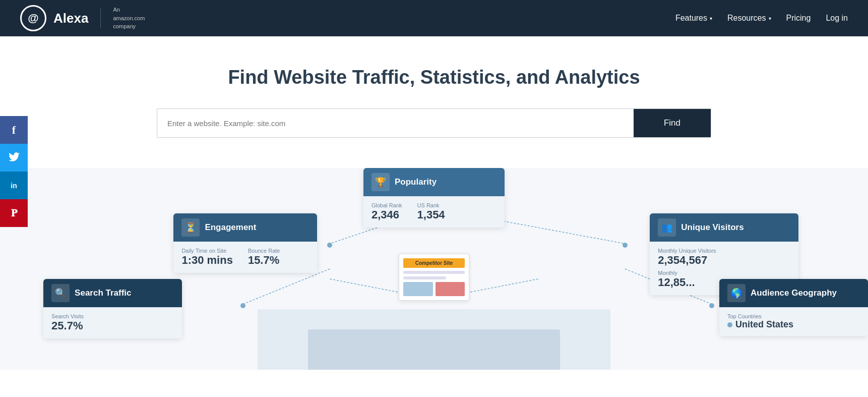 Image resolution: width=868 pixels, height=397 pixels. Describe the element at coordinates (434, 277) in the screenshot. I see `competitor-site-visual: Competitor Site` at that location.